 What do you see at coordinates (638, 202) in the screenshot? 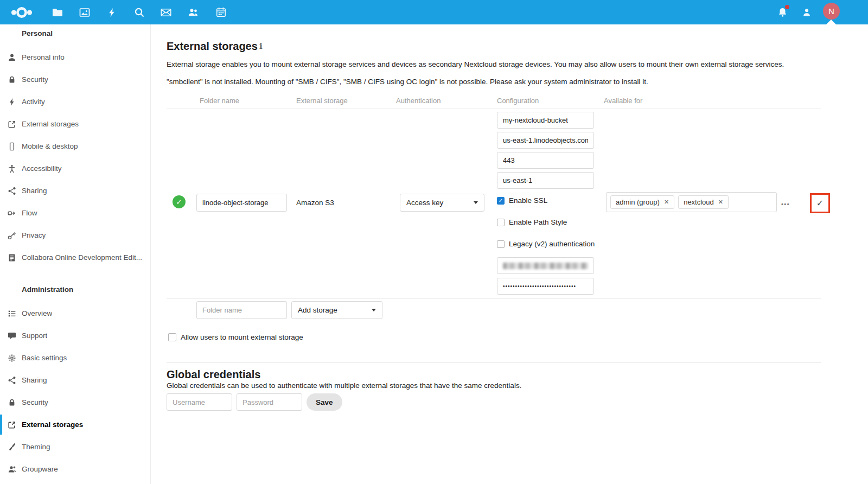
I see `chip-label: admin (group)` at bounding box center [638, 202].